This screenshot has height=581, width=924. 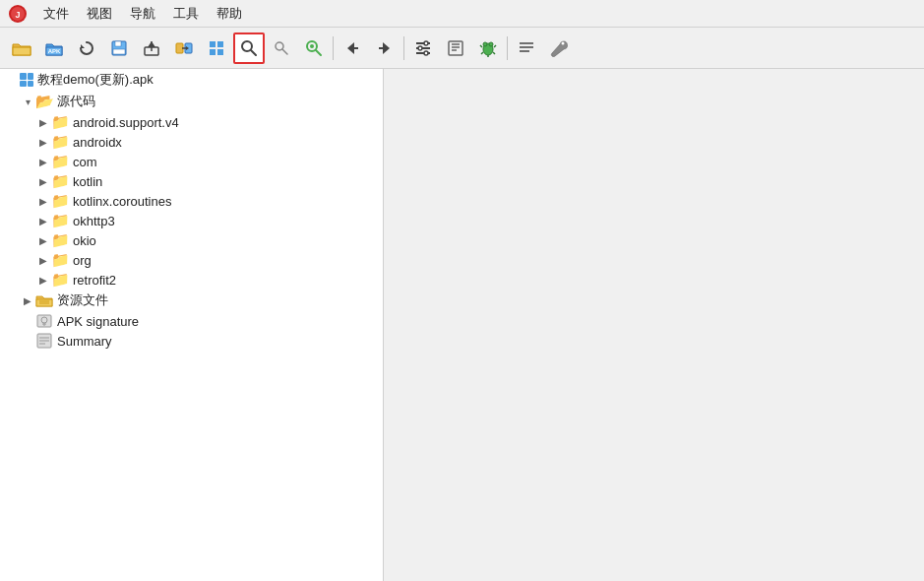 What do you see at coordinates (87, 48) in the screenshot?
I see `refresh-button` at bounding box center [87, 48].